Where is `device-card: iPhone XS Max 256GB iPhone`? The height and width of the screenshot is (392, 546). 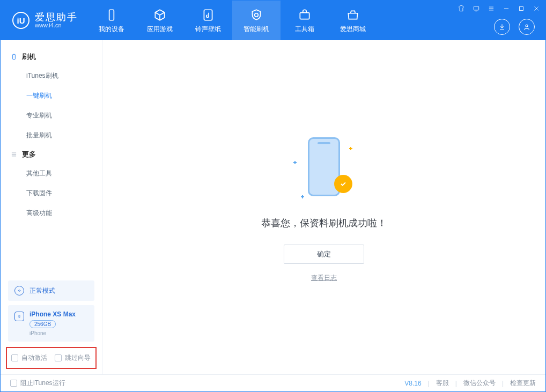
device-card: iPhone XS Max 256GB iPhone is located at coordinates (51, 323).